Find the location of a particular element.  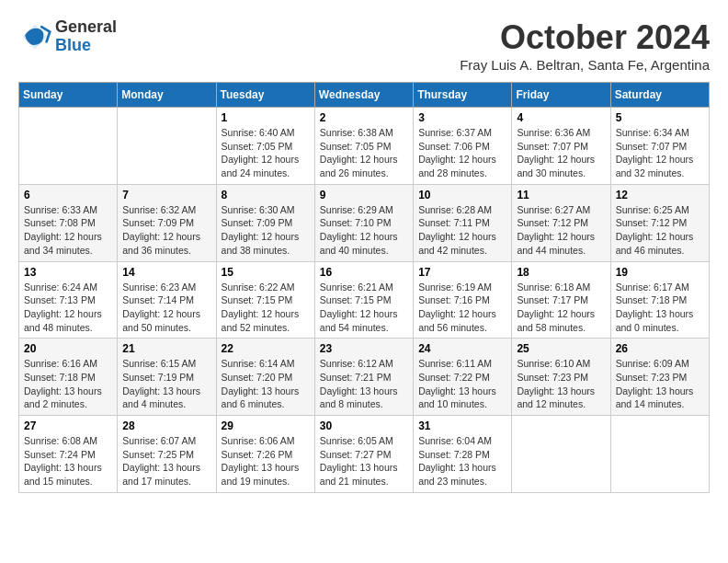

day-number: 21 is located at coordinates (166, 349).